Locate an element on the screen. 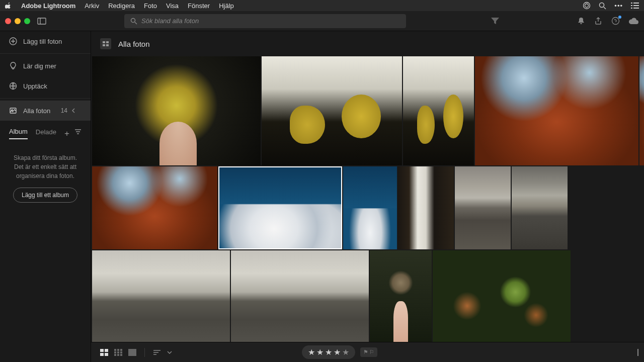  grid-view-icon is located at coordinates (104, 352).